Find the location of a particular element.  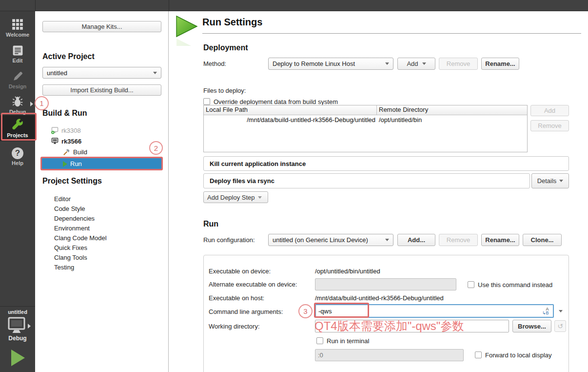

override-deployment-label: Override deployment data from build syst… is located at coordinates (276, 102).